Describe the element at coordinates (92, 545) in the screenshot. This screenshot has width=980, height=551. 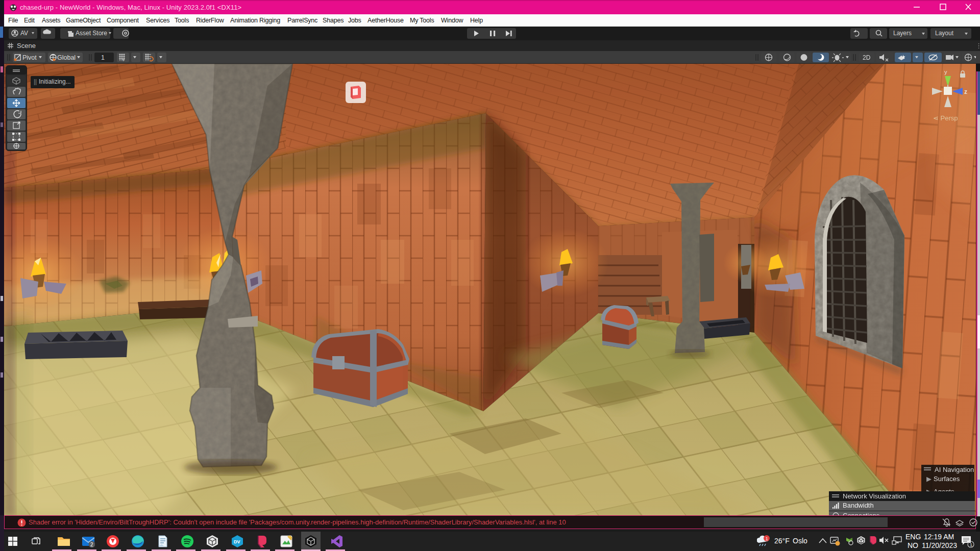
I see `svg-text: 2` at that location.